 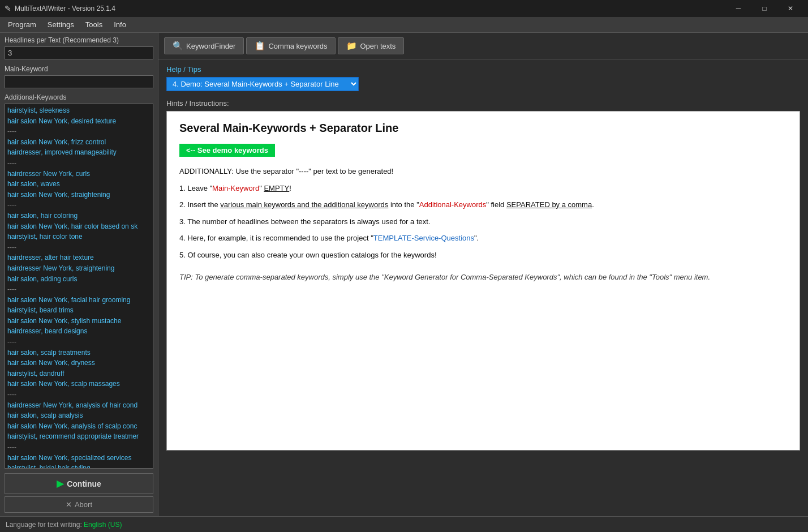 What do you see at coordinates (291, 46) in the screenshot?
I see `comma-keywords-button: 📋 Comma keywords` at bounding box center [291, 46].